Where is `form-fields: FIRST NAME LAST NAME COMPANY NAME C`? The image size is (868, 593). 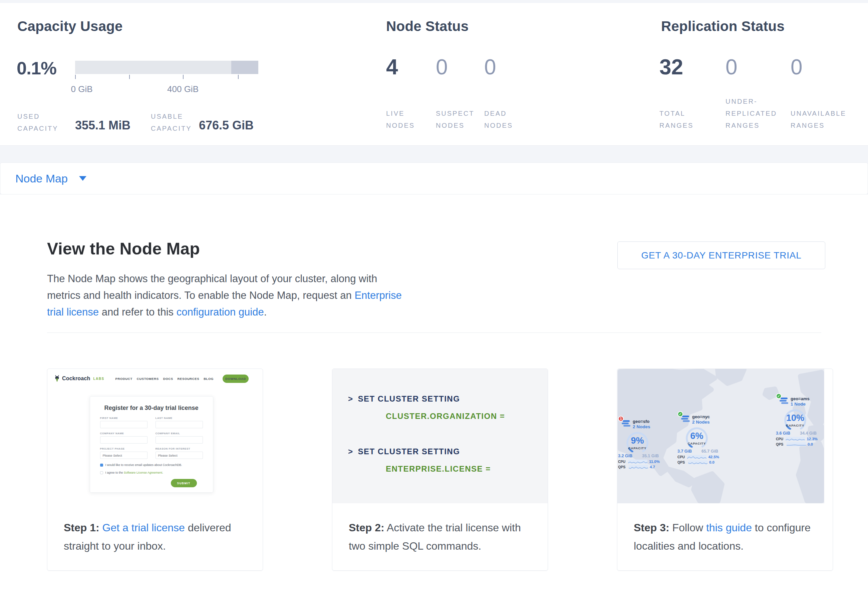 form-fields: FIRST NAME LAST NAME COMPANY NAME C is located at coordinates (152, 438).